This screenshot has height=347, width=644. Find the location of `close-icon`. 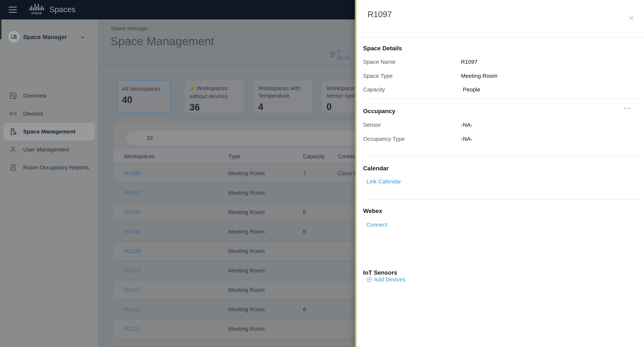

close-icon is located at coordinates (632, 18).